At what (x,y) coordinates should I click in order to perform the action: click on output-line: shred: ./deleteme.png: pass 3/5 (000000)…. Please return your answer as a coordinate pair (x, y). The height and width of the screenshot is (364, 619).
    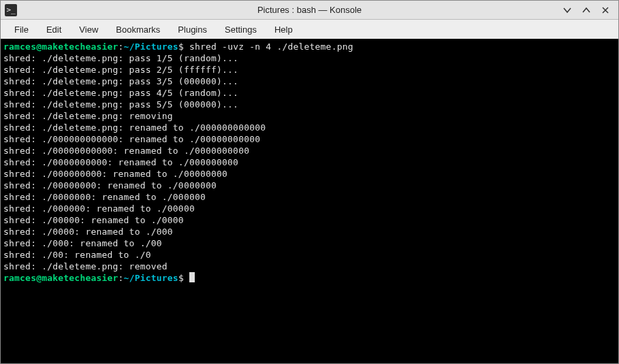
    Looking at the image, I should click on (309, 82).